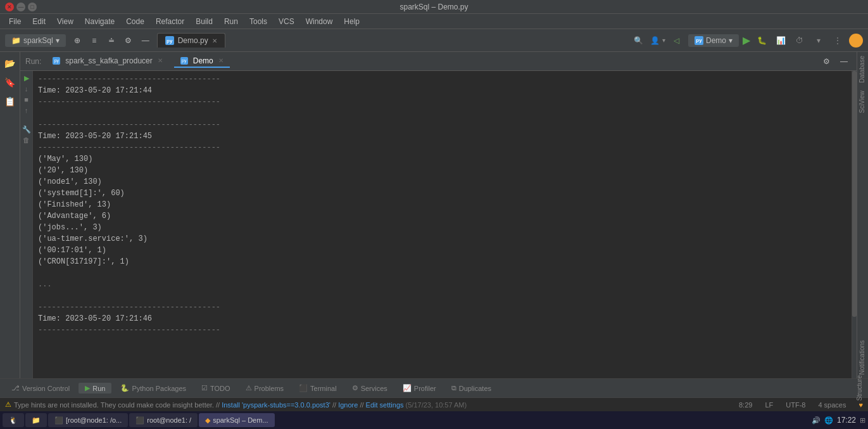 The width and height of the screenshot is (868, 429). Describe the element at coordinates (352, 22) in the screenshot. I see `menu-help: Help` at that location.